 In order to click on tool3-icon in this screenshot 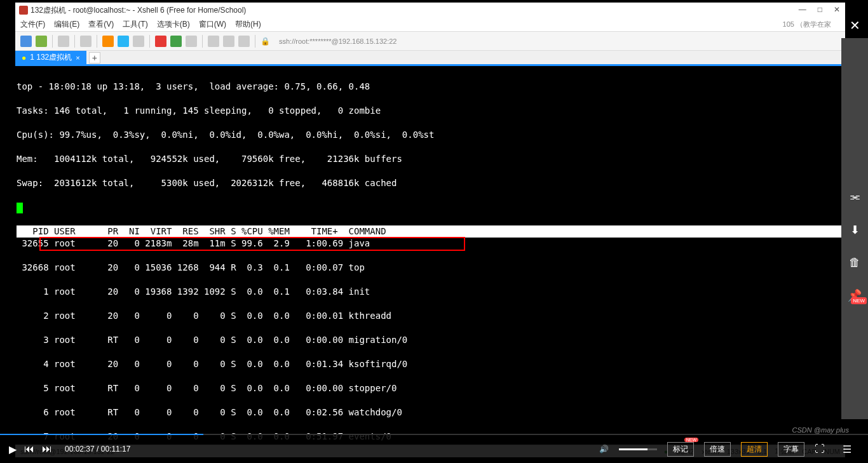, I will do `click(191, 41)`.